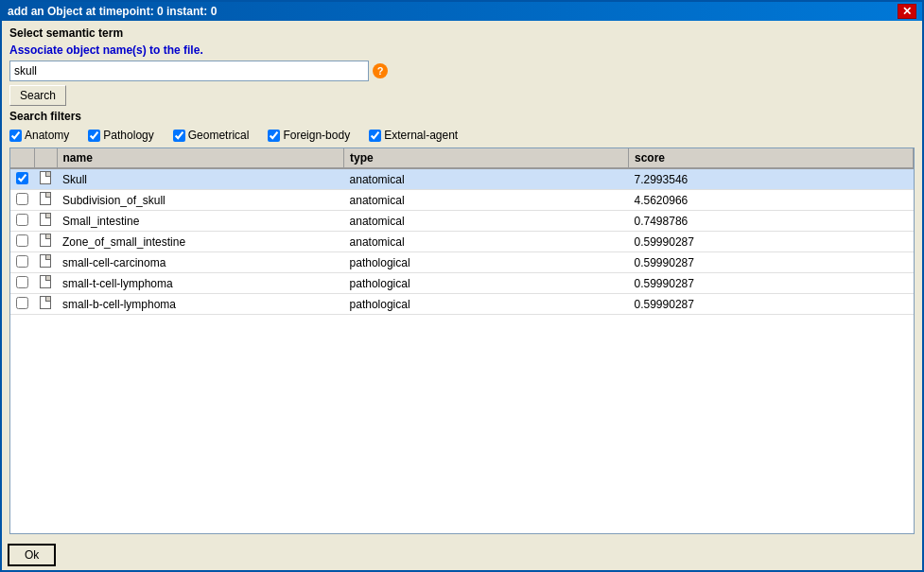 The height and width of the screenshot is (572, 924). What do you see at coordinates (462, 127) in the screenshot?
I see `filters-section: Search filters AnatomyPathologyGeometric…` at bounding box center [462, 127].